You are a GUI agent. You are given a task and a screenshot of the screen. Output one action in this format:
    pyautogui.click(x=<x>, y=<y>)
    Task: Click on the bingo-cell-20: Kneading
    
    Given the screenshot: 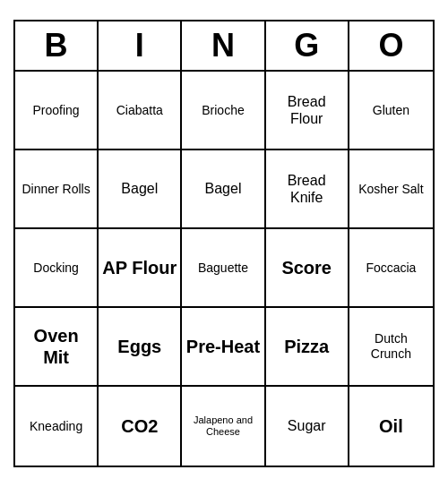 What is the action you would take?
    pyautogui.click(x=57, y=426)
    